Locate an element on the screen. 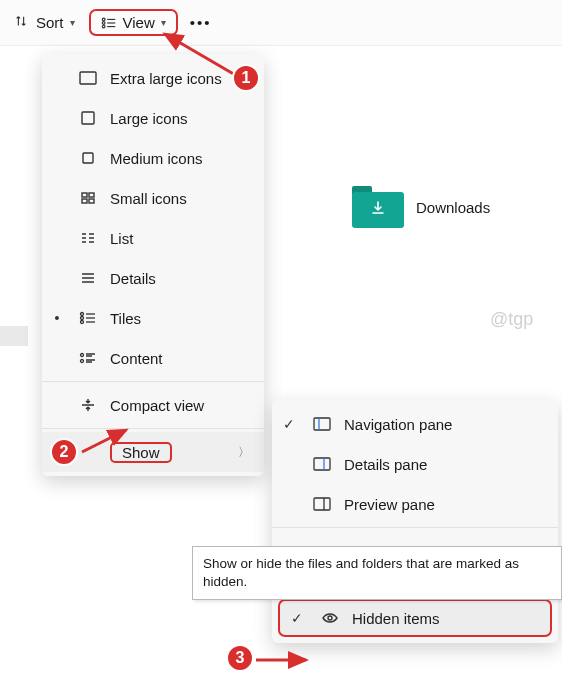  show-menu-item-preview-pane: Preview pane is located at coordinates (415, 504).